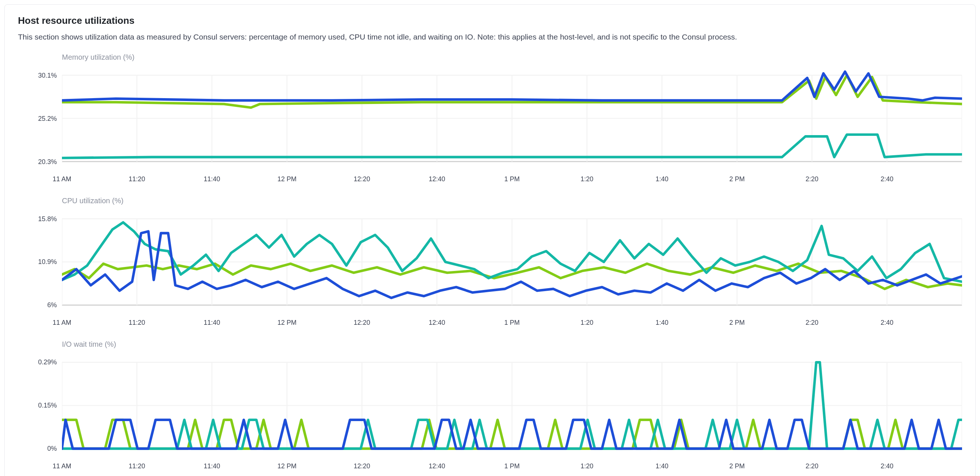  Describe the element at coordinates (47, 75) in the screenshot. I see `y-tick: 30.1%` at that location.